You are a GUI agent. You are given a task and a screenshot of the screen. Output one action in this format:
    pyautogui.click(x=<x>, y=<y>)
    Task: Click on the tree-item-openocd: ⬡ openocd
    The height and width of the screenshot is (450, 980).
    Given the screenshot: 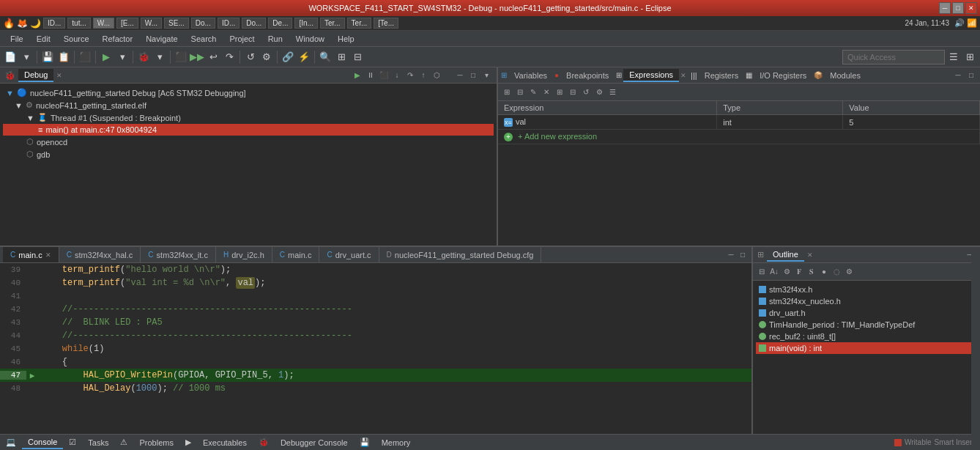 What is the action you would take?
    pyautogui.click(x=248, y=142)
    